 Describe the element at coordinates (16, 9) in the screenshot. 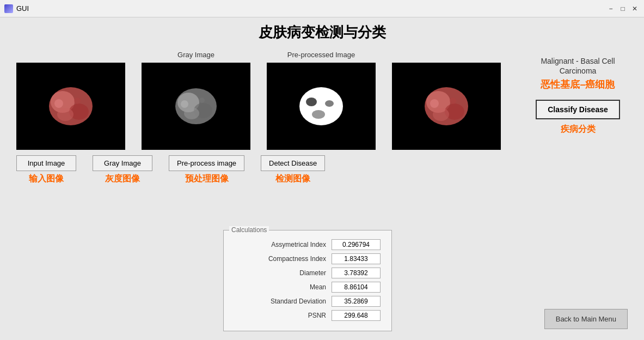

I see `title-bar-left: GUI` at that location.